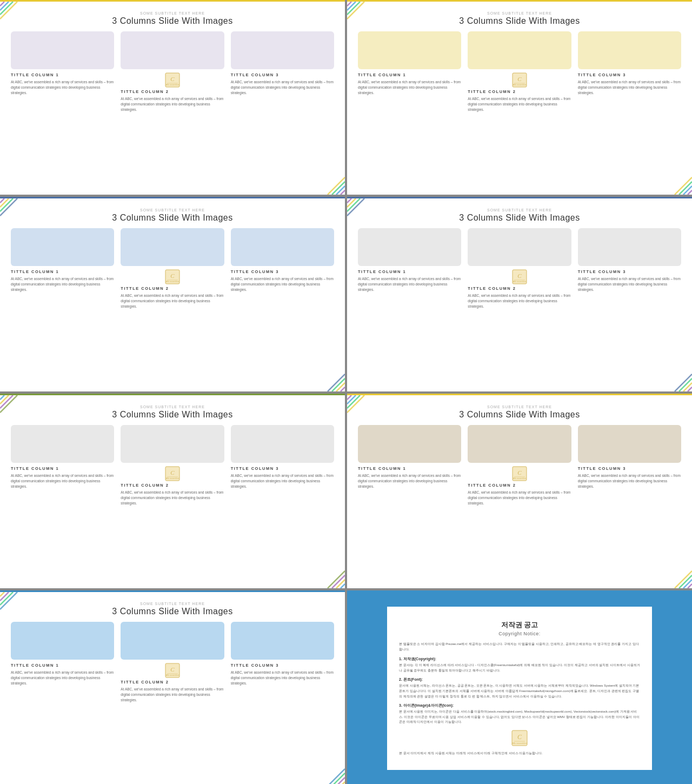 This screenshot has width=692, height=784. Describe the element at coordinates (520, 668) in the screenshot. I see `copyright-section-text-1: 본 문서/는 각 미 복제 라이선스에 따라 서비스입니다 - 디자인스쿨(Fr…` at that location.